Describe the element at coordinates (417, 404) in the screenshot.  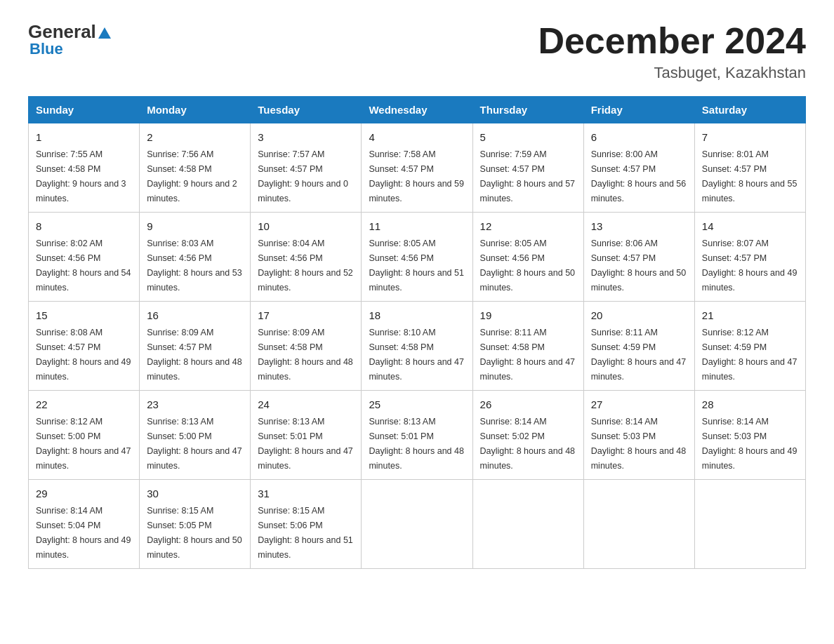
I see `day-number: 25` at that location.